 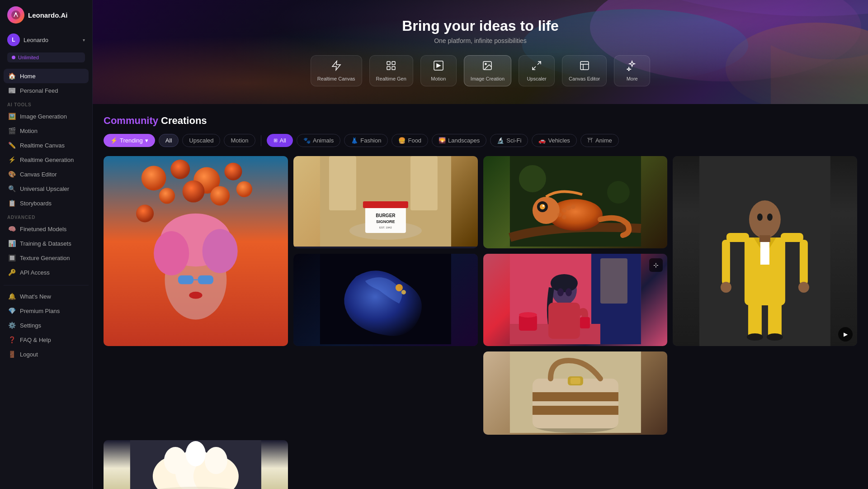 I want to click on tool-more: More, so click(x=632, y=71).